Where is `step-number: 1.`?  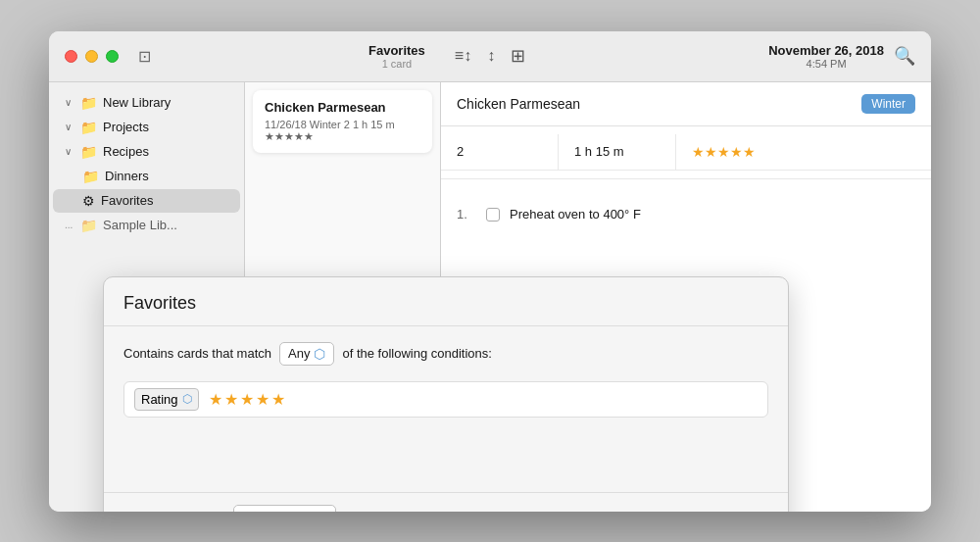
step-number: 1. is located at coordinates (466, 214).